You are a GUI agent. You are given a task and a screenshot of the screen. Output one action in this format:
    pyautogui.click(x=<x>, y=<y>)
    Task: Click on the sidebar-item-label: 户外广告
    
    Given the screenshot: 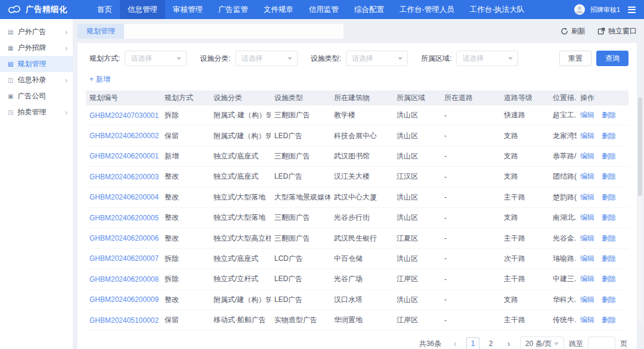 What is the action you would take?
    pyautogui.click(x=32, y=32)
    